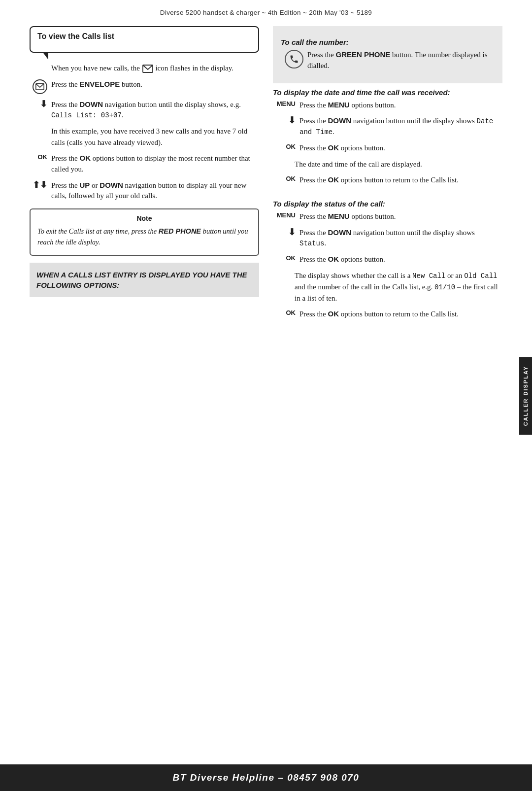 The height and width of the screenshot is (791, 532). What do you see at coordinates (194, 68) in the screenshot?
I see `intro-text2: icon flashes in the display.` at bounding box center [194, 68].